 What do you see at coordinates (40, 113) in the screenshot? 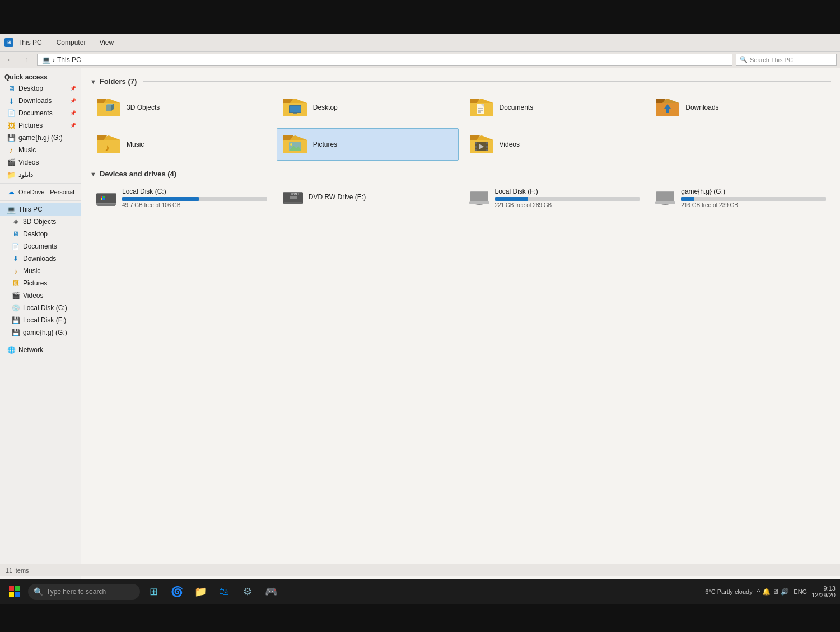
I see `sidebar-item-documents: 📄 Documents 📌` at bounding box center [40, 113].